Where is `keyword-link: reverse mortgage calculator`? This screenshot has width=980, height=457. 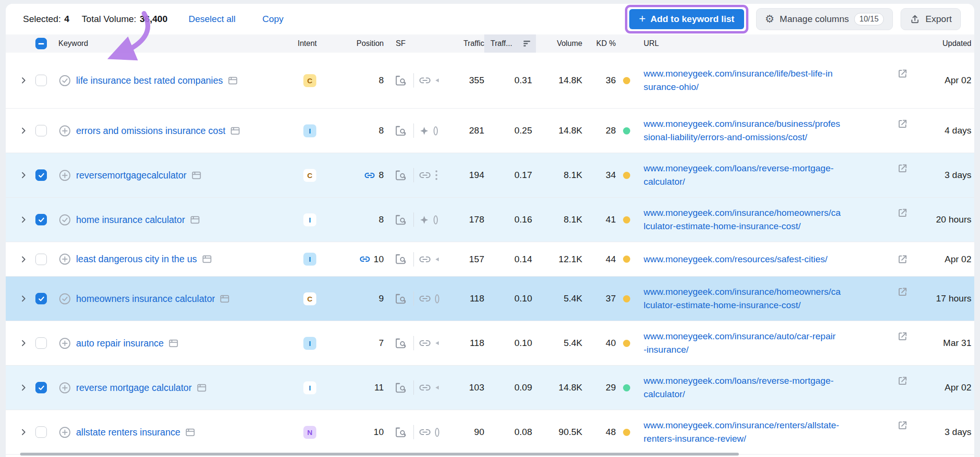
keyword-link: reverse mortgage calculator is located at coordinates (134, 388).